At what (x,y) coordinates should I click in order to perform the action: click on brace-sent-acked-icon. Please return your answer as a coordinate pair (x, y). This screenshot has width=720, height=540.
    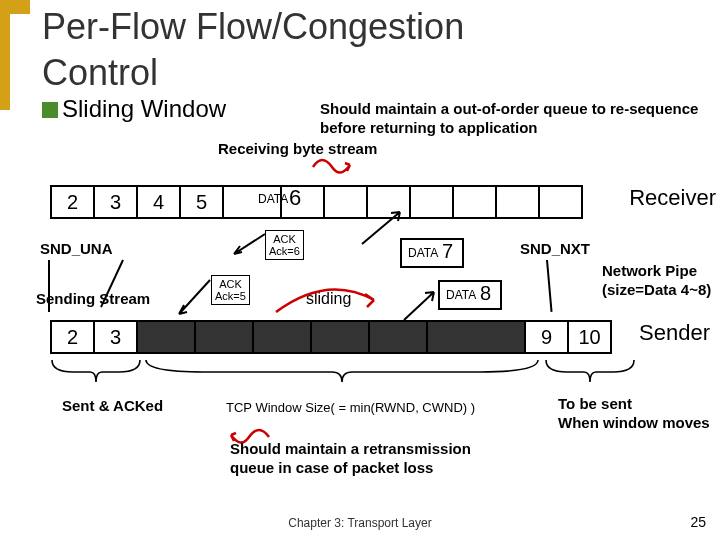
    Looking at the image, I should click on (96, 374).